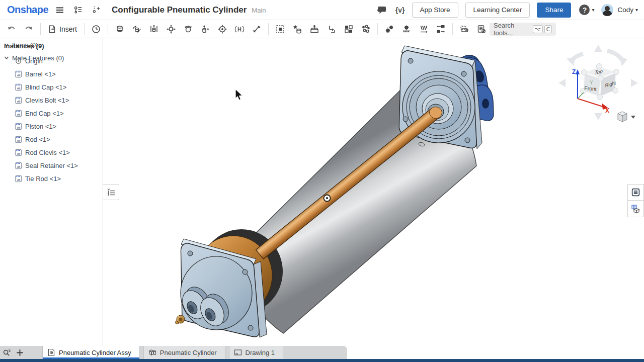 The height and width of the screenshot is (362, 644). What do you see at coordinates (51, 152) in the screenshot?
I see `instance-rod-clevis-1: Rod Clevis <1>` at bounding box center [51, 152].